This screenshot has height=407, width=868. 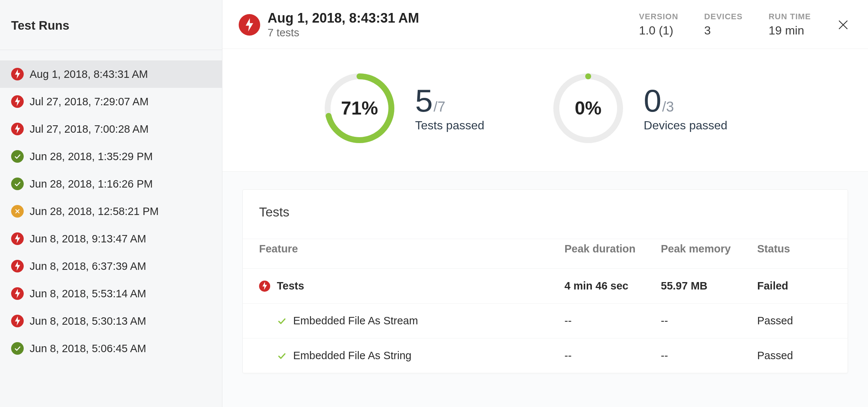 What do you see at coordinates (111, 348) in the screenshot?
I see `run-item: Jun 8, 2018, 5:06:45 AM` at bounding box center [111, 348].